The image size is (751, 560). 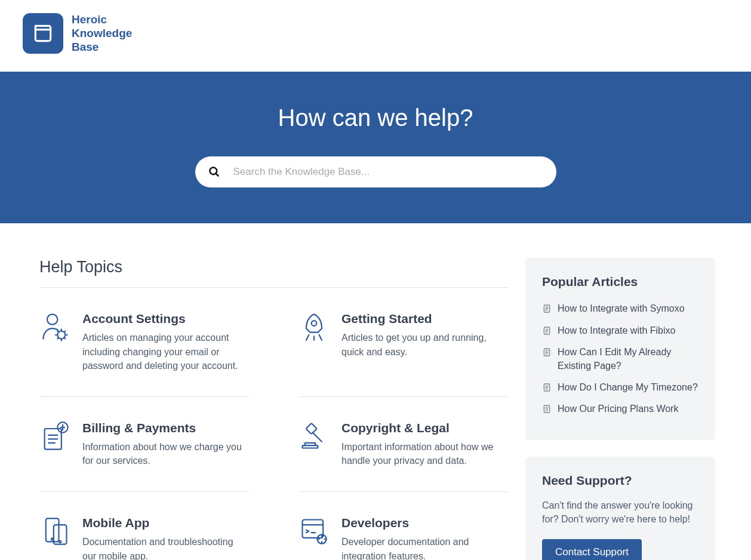 I want to click on invoice-icon, so click(x=55, y=436).